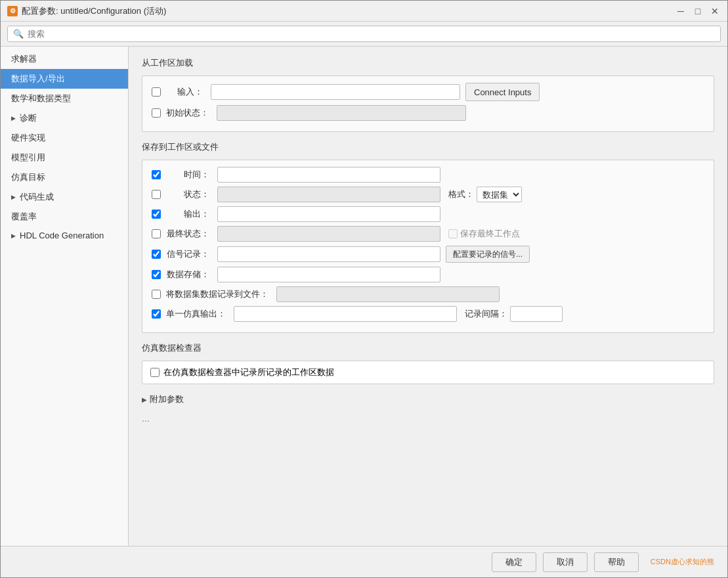 This screenshot has height=578, width=728. I want to click on state-checkbox, so click(156, 194).